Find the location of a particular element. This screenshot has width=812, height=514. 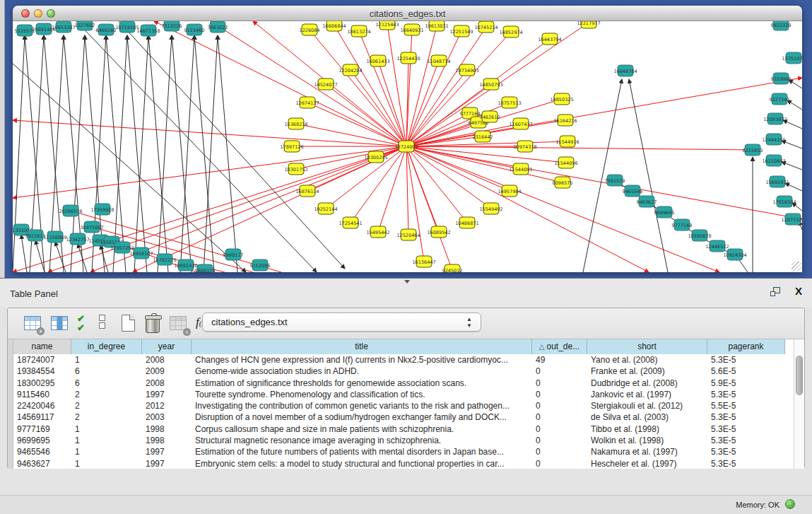

graph-node: 11544091 is located at coordinates (520, 169).